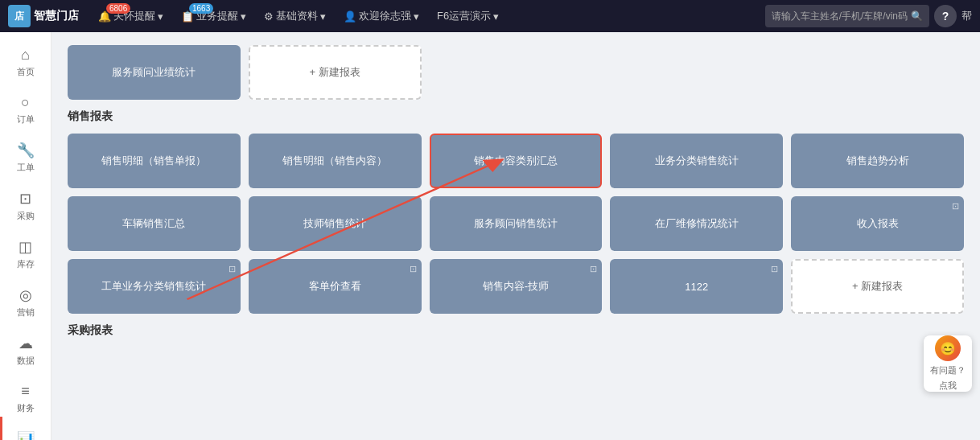 Image resolution: width=980 pixels, height=440 pixels. I want to click on home-icon: ⌂, so click(26, 55).